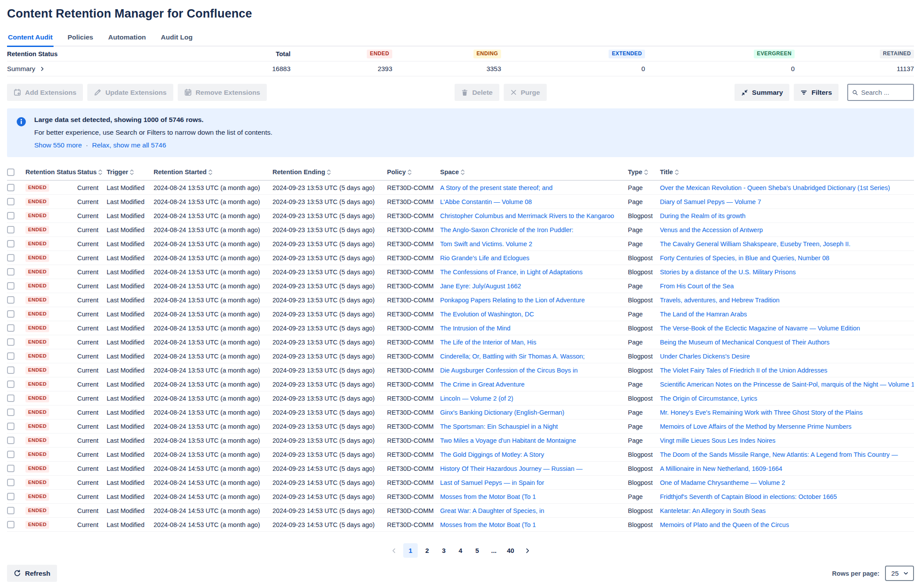 The width and height of the screenshot is (921, 588). What do you see at coordinates (477, 398) in the screenshot?
I see `space-link: Lincoln — Volume 2 (of 2)` at bounding box center [477, 398].